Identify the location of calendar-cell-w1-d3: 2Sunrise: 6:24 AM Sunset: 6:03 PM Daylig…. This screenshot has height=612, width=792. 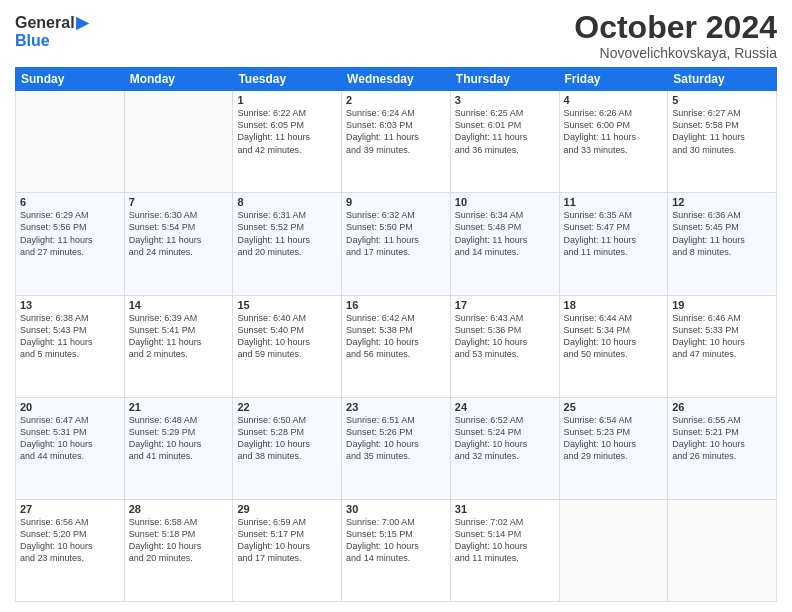
(396, 142).